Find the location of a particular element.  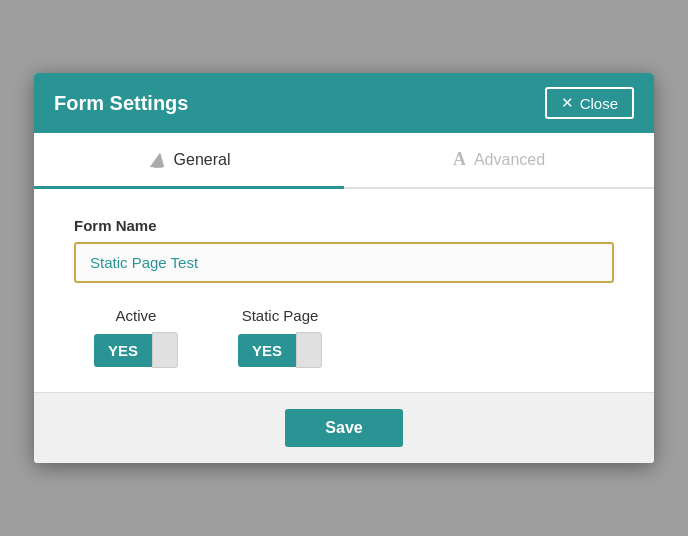

tab-general-label: General is located at coordinates (202, 160).